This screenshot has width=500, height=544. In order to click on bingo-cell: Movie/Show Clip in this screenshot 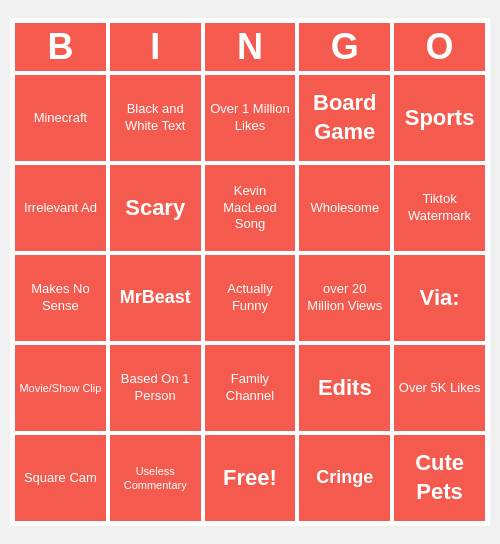, I will do `click(60, 388)`.